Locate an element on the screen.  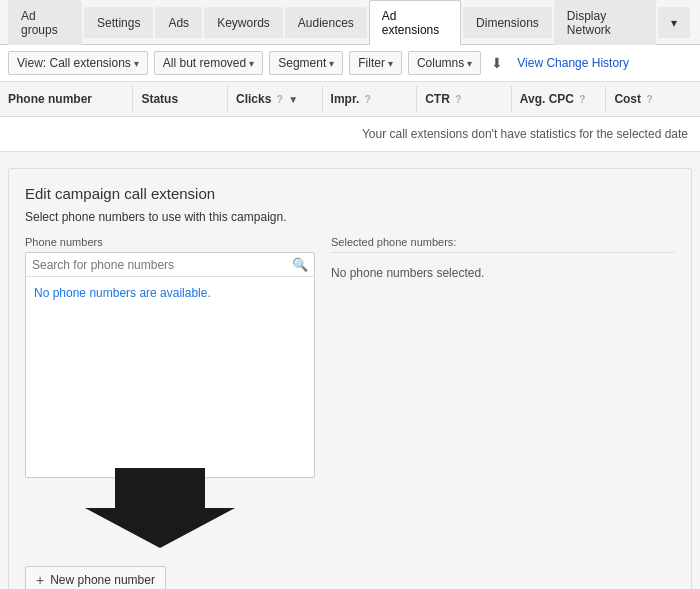
search-icon: 🔍 is located at coordinates (300, 264).